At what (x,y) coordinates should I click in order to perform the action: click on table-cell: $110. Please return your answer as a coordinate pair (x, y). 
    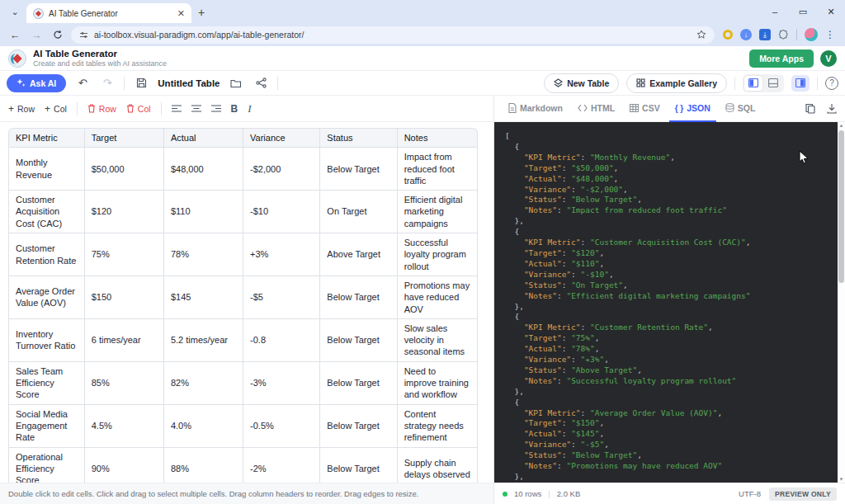
    Looking at the image, I should click on (204, 212).